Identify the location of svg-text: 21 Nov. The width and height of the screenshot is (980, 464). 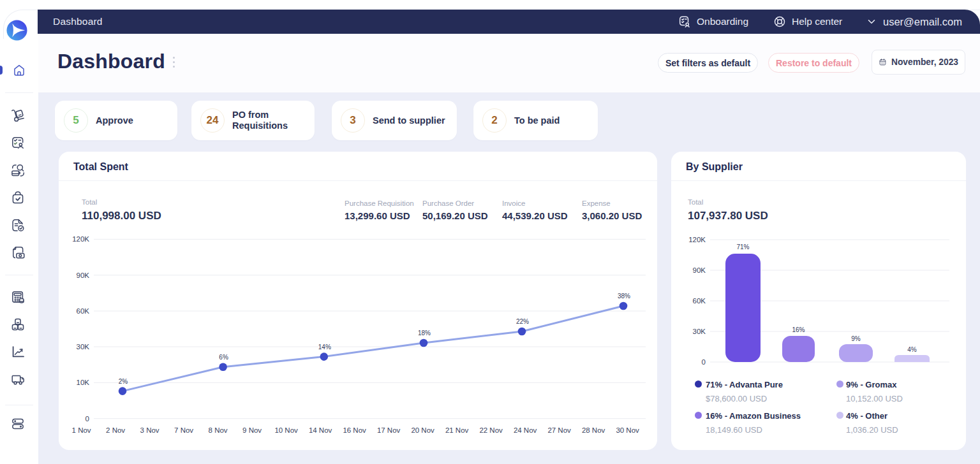
(457, 430).